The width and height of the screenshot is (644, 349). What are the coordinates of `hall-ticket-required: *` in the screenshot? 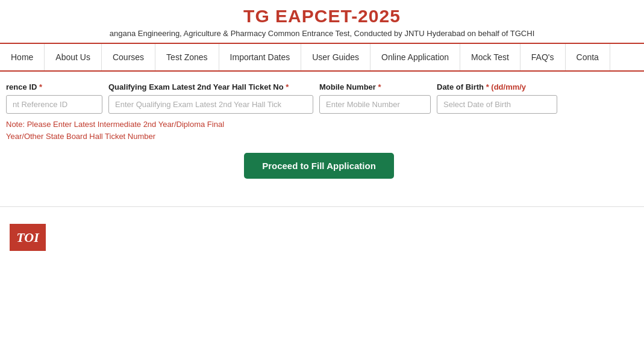 It's located at (287, 87).